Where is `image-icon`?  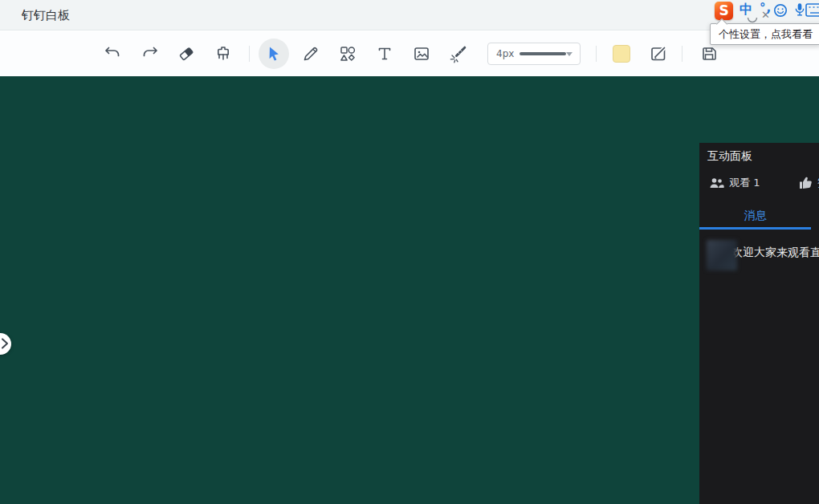
image-icon is located at coordinates (422, 54).